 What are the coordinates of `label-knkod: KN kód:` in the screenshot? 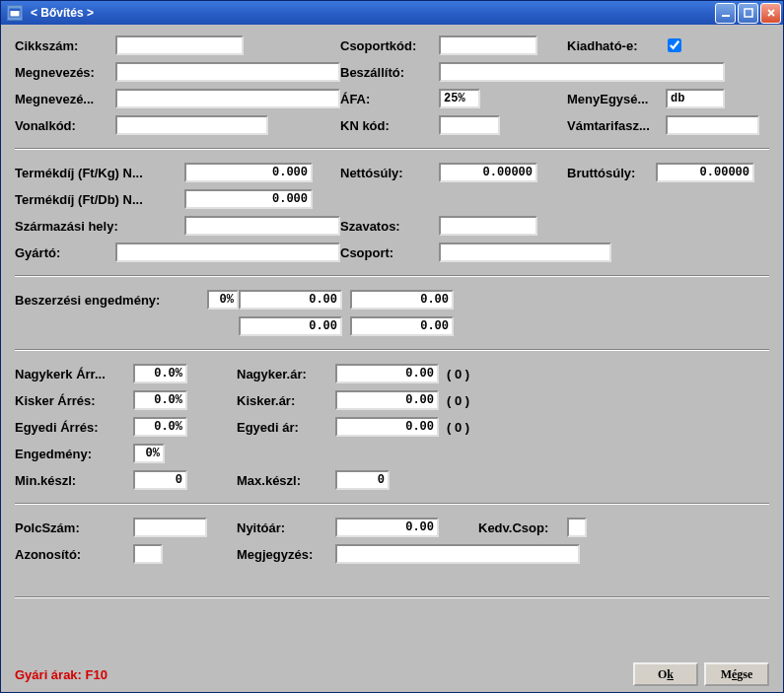 It's located at (390, 126).